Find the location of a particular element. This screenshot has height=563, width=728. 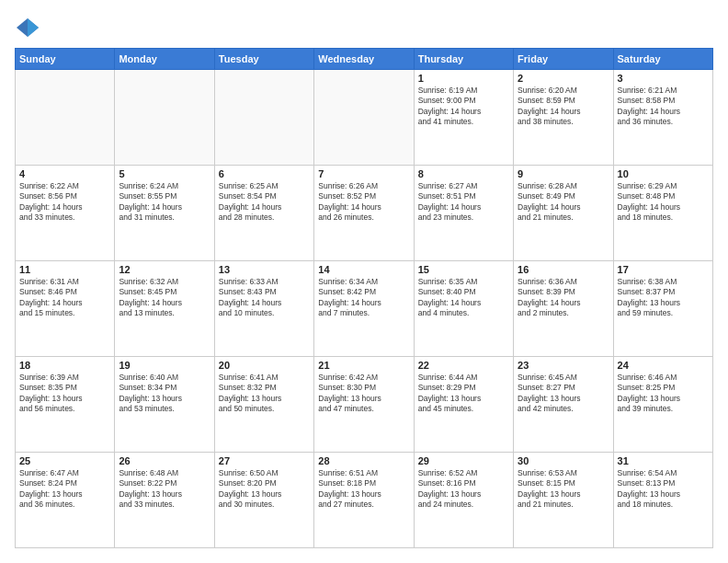

day-info: Sunrise: 6:45 AMSunset: 8:27 PMDaylight:… is located at coordinates (563, 394).